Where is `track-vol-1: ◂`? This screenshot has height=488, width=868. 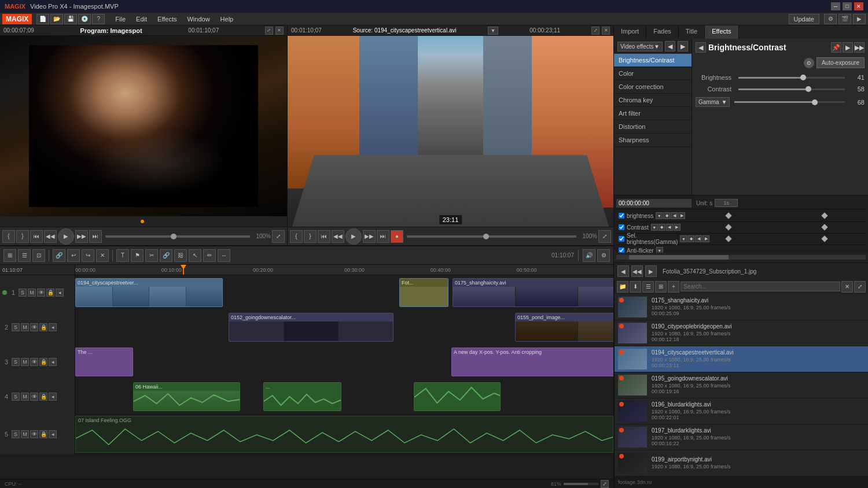 track-vol-1: ◂ is located at coordinates (60, 293).